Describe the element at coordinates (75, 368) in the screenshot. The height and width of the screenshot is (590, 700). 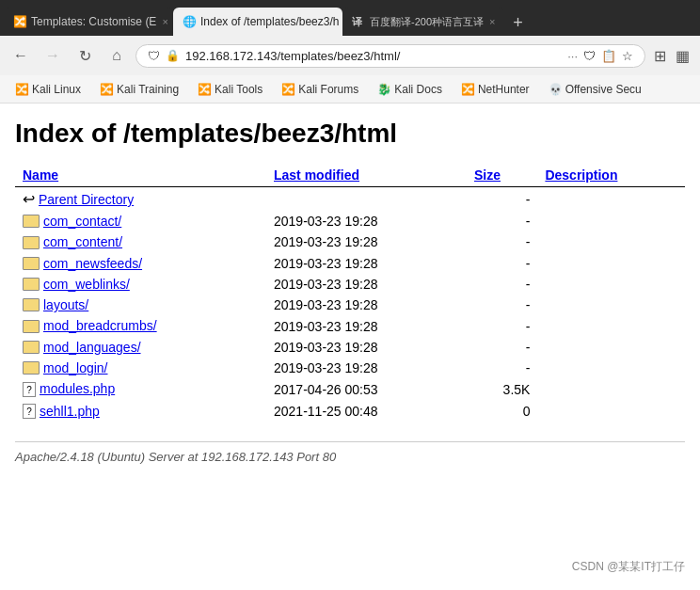
I see `entry-link: mod_login/` at that location.